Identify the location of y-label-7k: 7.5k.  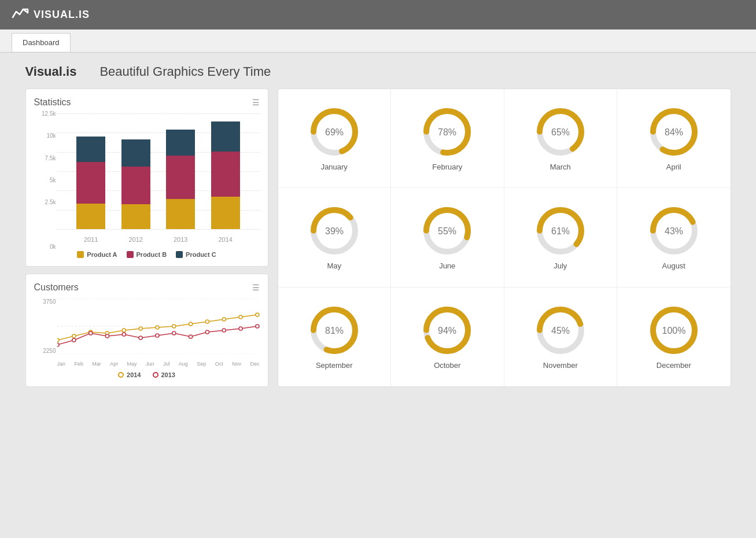
(45, 157).